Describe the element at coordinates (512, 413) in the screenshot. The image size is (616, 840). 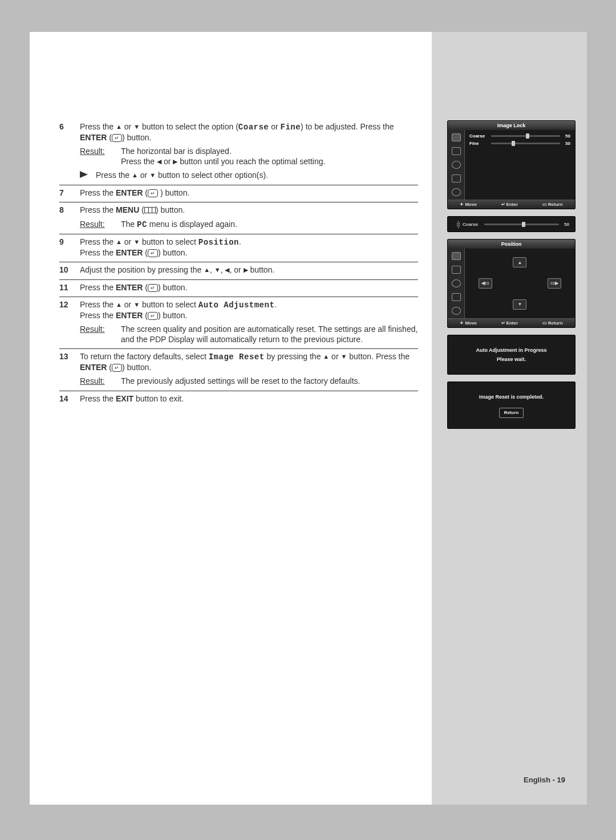
I see `return-button: Return` at that location.